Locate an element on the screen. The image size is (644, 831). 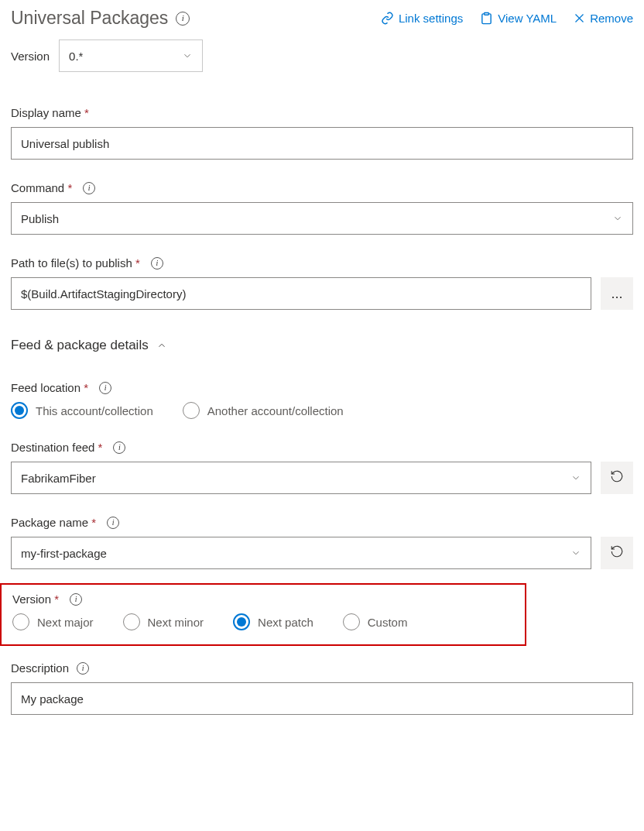
display-name-label: Display name is located at coordinates (46, 113).